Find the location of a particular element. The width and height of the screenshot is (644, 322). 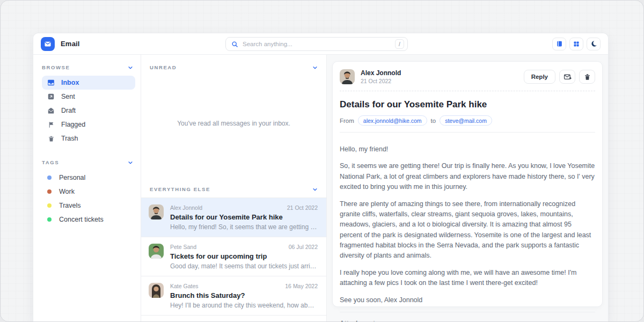

search-bar: / is located at coordinates (317, 44).